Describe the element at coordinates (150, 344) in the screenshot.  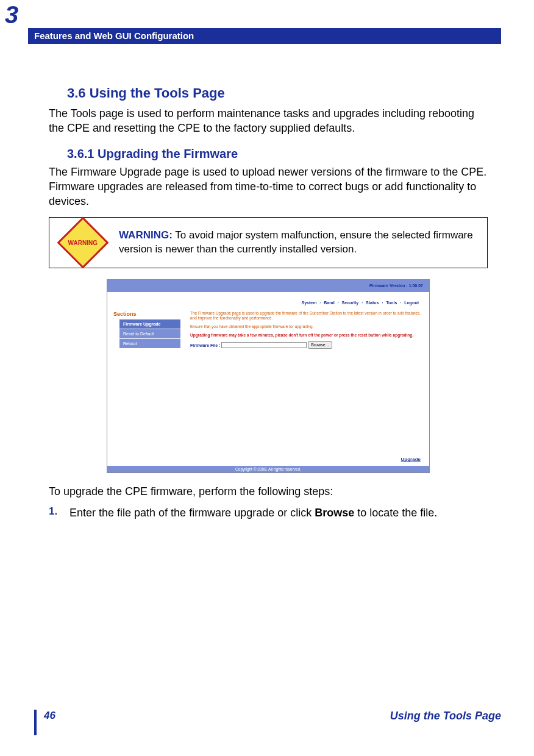
I see `ss-sidebar-reboot: Reboot` at that location.